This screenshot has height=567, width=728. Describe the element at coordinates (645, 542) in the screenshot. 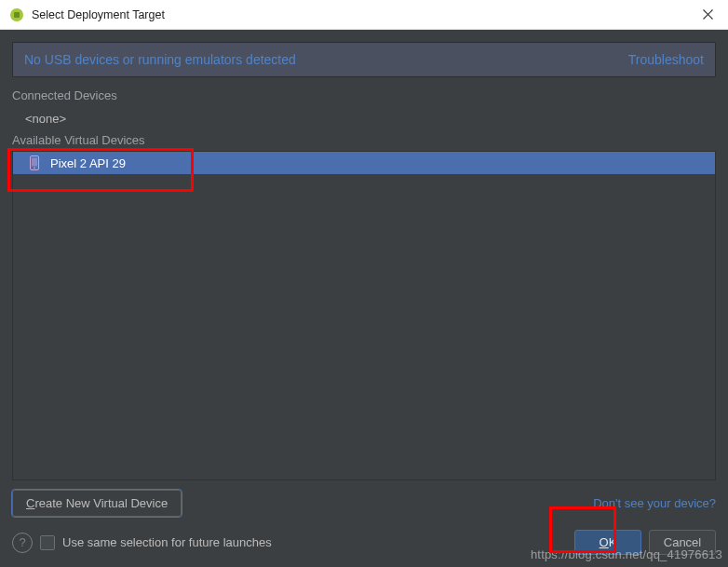

I see `footer-right: OK Cancel` at that location.